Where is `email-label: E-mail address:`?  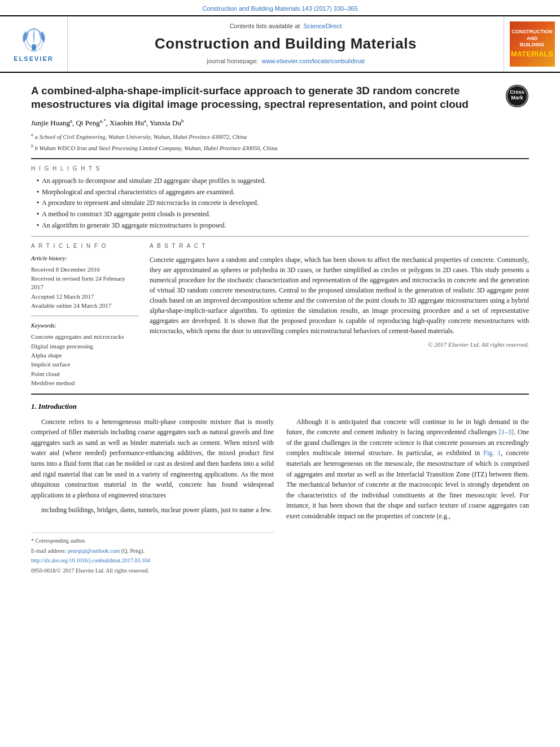 email-label: E-mail address: is located at coordinates (49, 551).